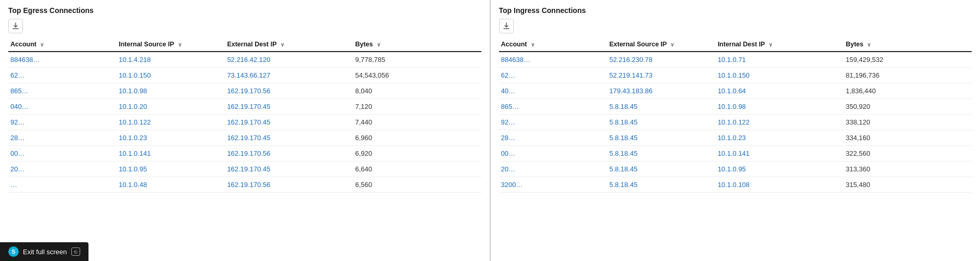  I want to click on ingress-account-cell: 92…, so click(553, 122).